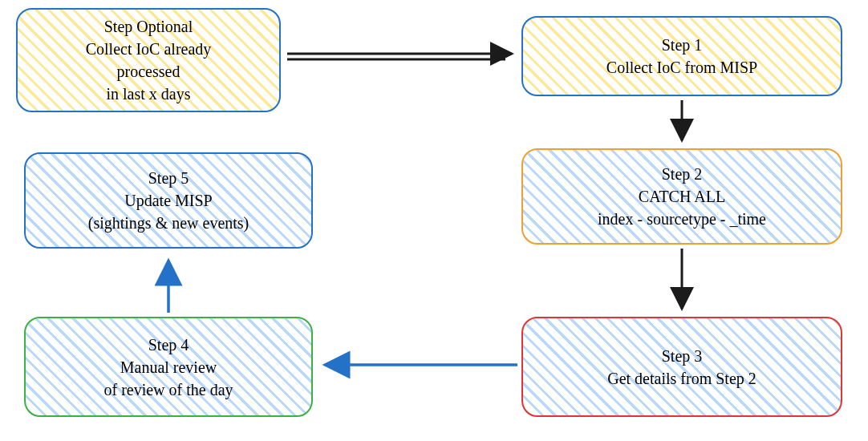  I want to click on node-text: Manual review, so click(168, 367).